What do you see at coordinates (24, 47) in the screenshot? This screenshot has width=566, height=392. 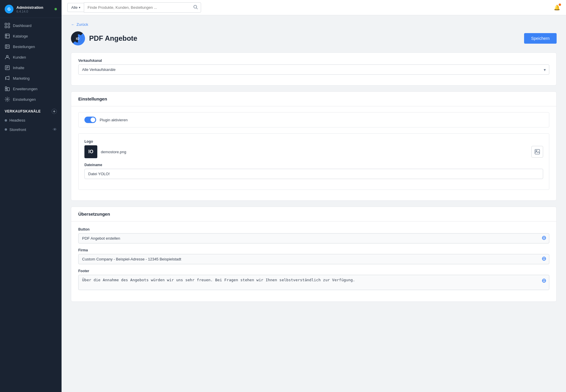 I see `sidebar-item-bestellungen-label: Bestellungen` at bounding box center [24, 47].